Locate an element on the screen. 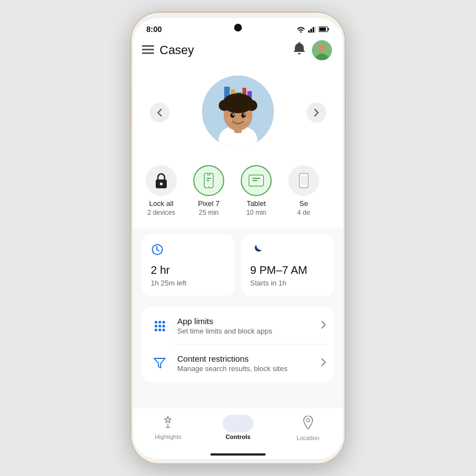 Image resolution: width=476 pixels, height=476 pixels. nav-highlights: Highlights is located at coordinates (168, 429).